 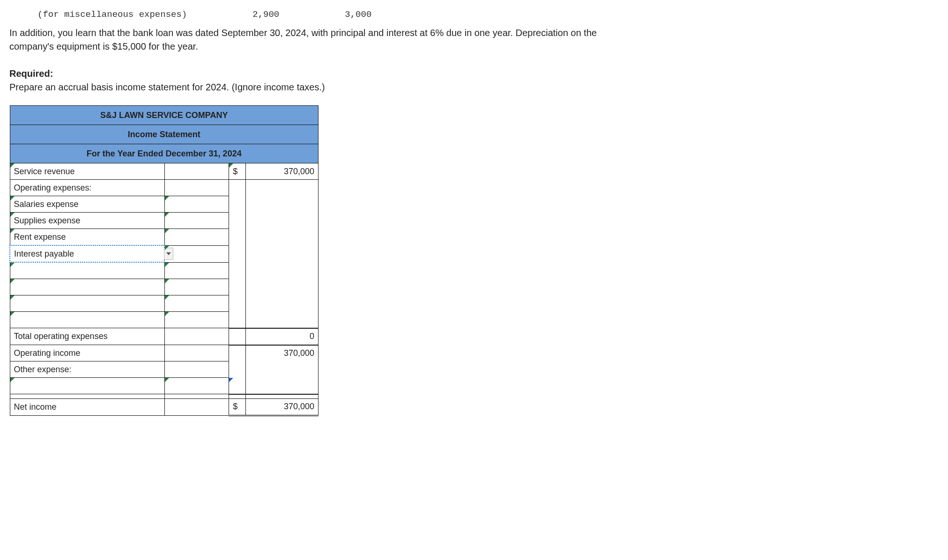 What do you see at coordinates (87, 353) in the screenshot?
I see `row-operating-income: Operating income` at bounding box center [87, 353].